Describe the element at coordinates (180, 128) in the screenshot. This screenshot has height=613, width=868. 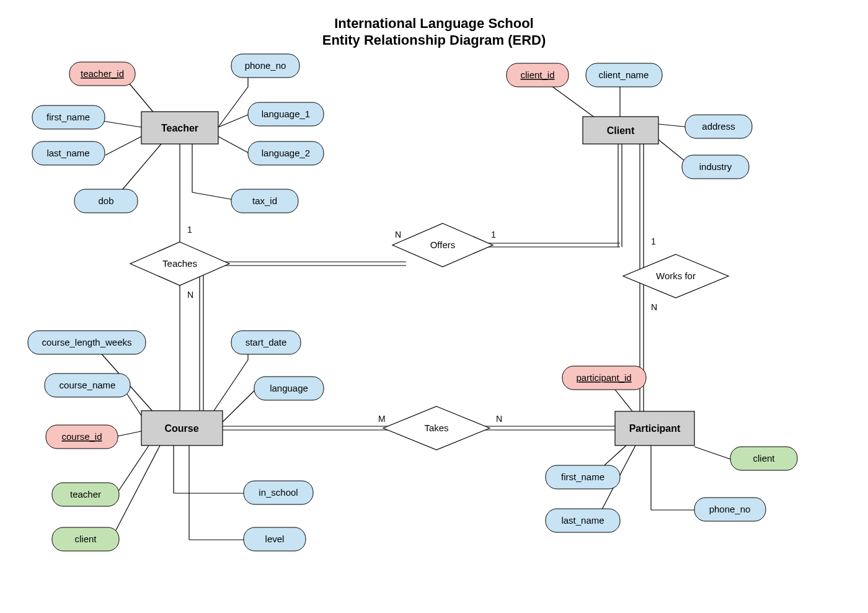
I see `entity-teacher: Teacher` at that location.